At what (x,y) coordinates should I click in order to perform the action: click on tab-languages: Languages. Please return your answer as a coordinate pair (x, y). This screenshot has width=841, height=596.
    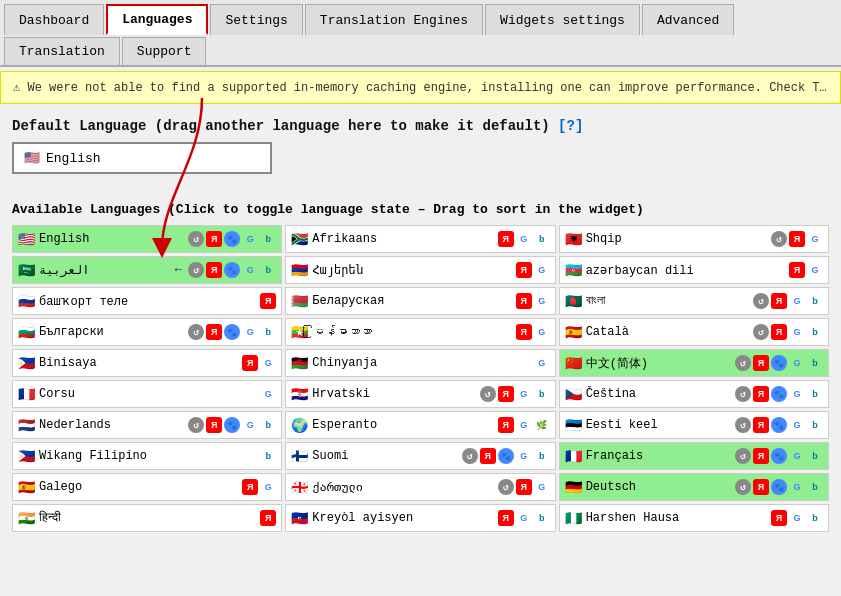
    Looking at the image, I should click on (157, 20).